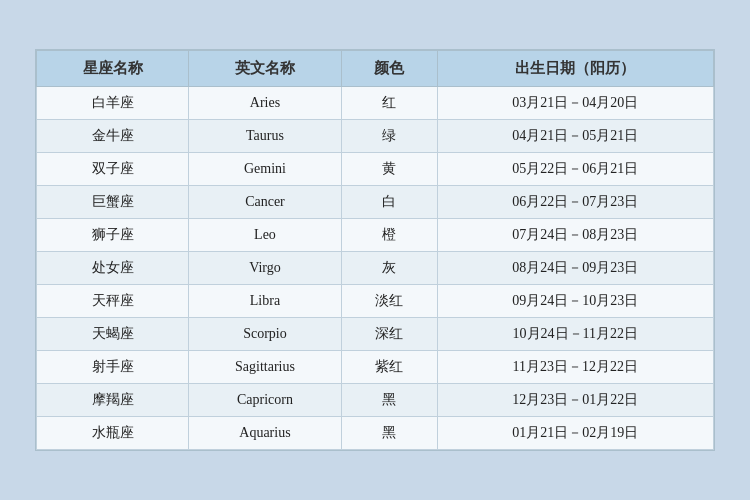 Image resolution: width=750 pixels, height=500 pixels. I want to click on cell-english: Leo, so click(265, 236).